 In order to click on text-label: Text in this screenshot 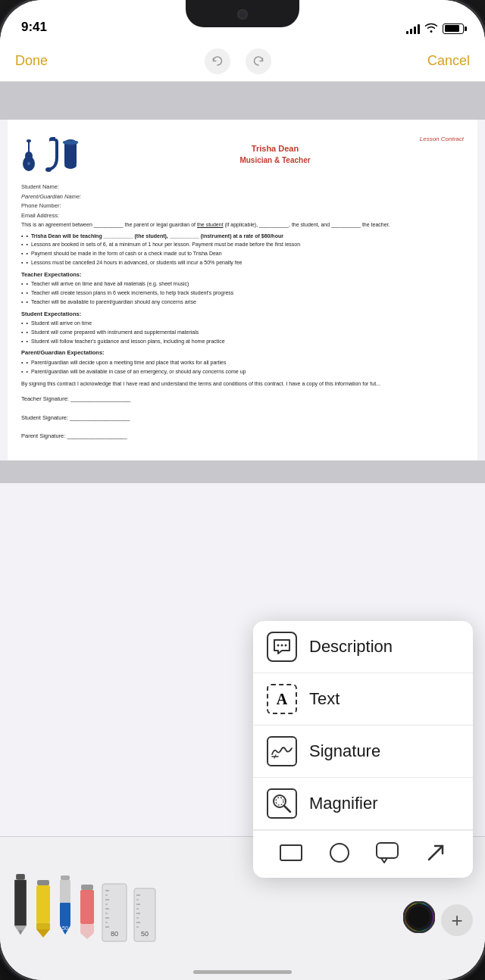, I will do `click(324, 699)`.